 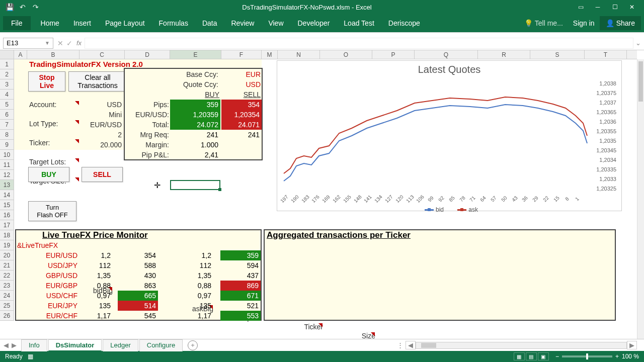 What do you see at coordinates (359, 23) in the screenshot?
I see `ribbon-tab-load-test: Load Test` at bounding box center [359, 23].